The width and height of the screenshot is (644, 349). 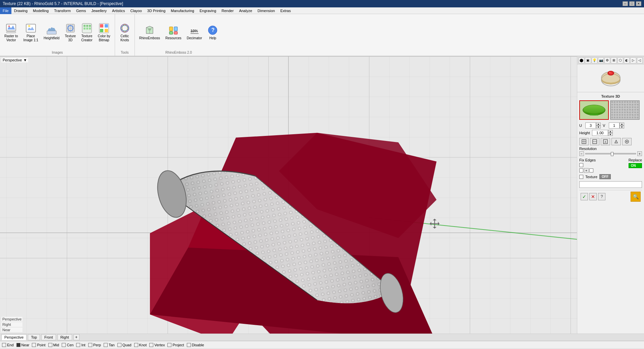 What do you see at coordinates (591, 170) in the screenshot?
I see `fix-edges-checkbox3` at bounding box center [591, 170].